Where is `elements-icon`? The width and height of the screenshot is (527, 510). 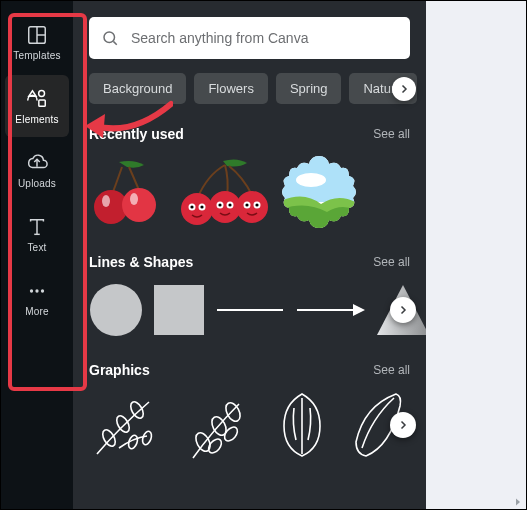
elements-icon is located at coordinates (37, 99).